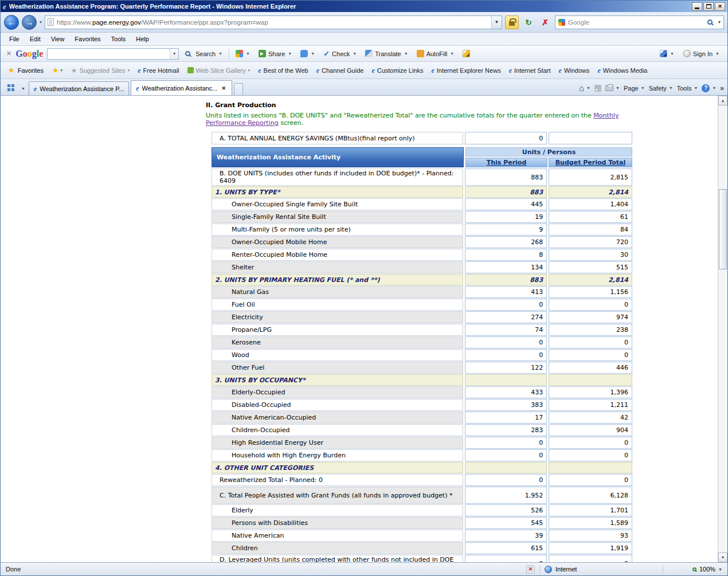 Image resolution: width=728 pixels, height=576 pixels. Describe the element at coordinates (87, 39) in the screenshot. I see `menu-favorites: Favorites` at that location.